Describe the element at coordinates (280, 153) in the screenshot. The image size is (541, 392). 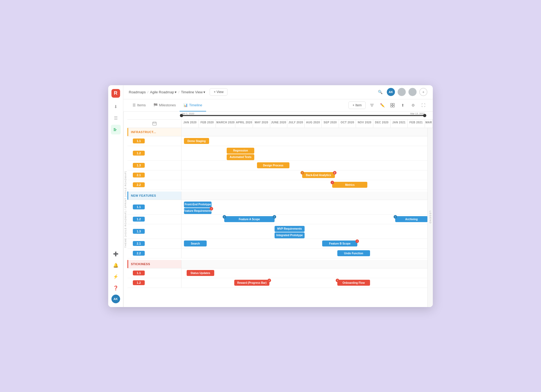
I see `table-row: 1.2 Regression Automated Tests` at that location.